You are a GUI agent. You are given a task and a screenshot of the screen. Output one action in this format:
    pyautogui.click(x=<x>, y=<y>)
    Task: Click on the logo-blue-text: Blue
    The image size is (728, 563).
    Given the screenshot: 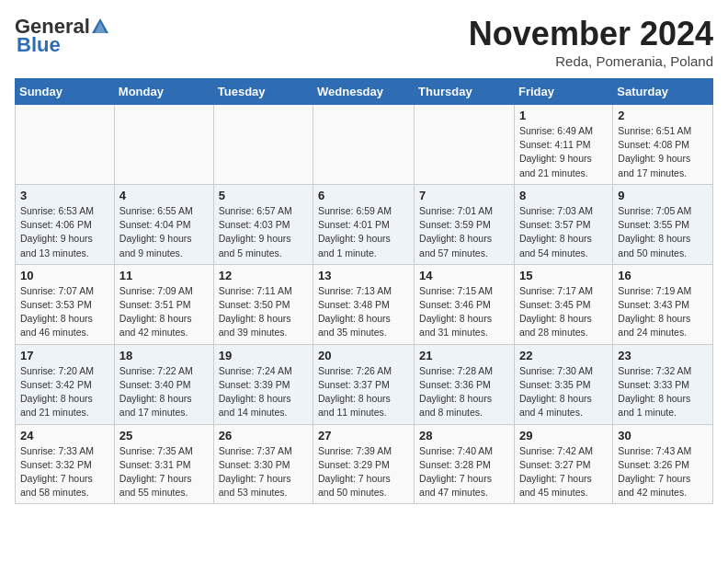 What is the action you would take?
    pyautogui.click(x=39, y=45)
    